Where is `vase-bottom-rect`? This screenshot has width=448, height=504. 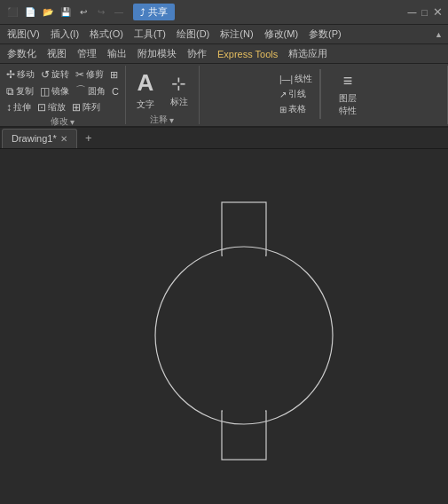 vase-bottom-rect is located at coordinates (244, 435).